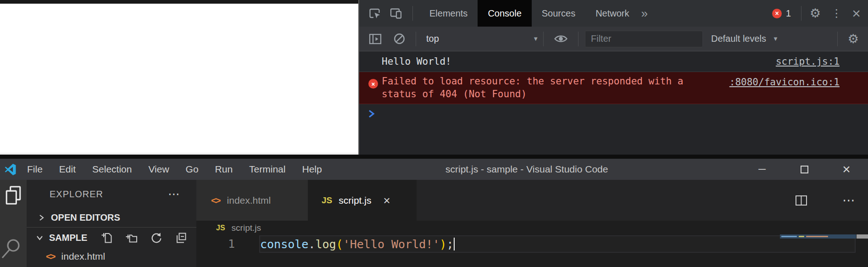 Image resolution: width=868 pixels, height=267 pixels. What do you see at coordinates (804, 169) in the screenshot?
I see `maximize-button` at bounding box center [804, 169].